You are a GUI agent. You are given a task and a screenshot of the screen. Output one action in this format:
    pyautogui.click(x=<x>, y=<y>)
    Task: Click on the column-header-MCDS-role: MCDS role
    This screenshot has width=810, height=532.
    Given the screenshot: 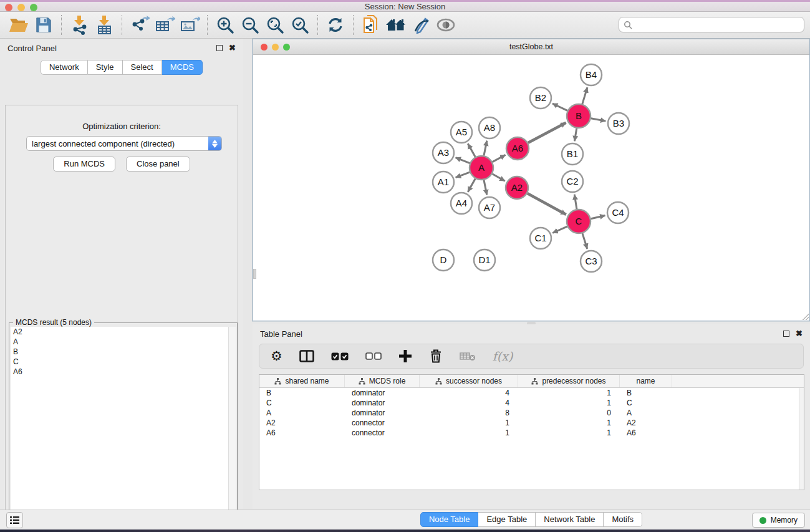 What is the action you would take?
    pyautogui.click(x=382, y=381)
    